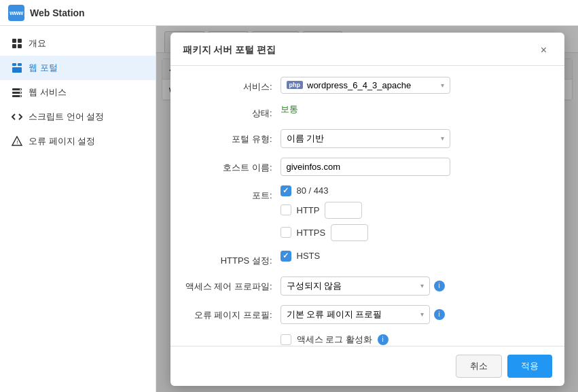 This screenshot has height=392, width=578. I want to click on portal-icon, so click(17, 68).